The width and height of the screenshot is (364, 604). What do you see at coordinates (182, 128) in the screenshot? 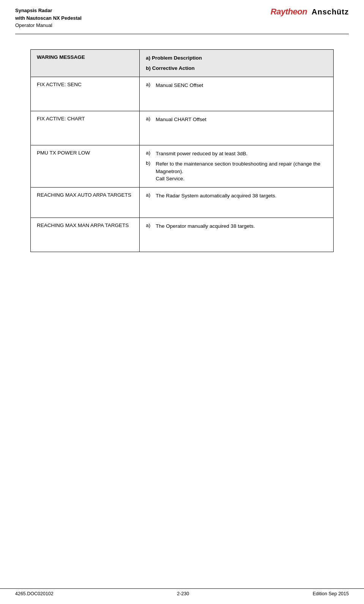
I see `table-row: FIX ACTIVE: CHART a) Manual CHART Offset` at bounding box center [182, 128].